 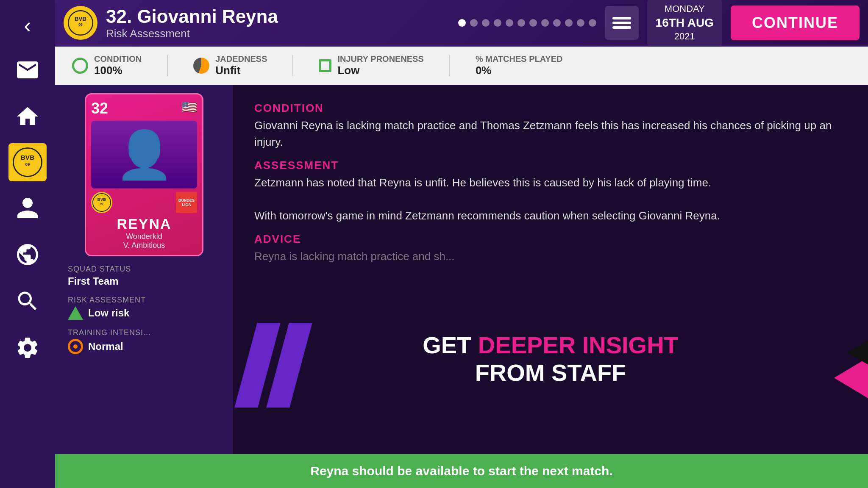 What do you see at coordinates (551, 249) in the screenshot?
I see `advice-section: ADVICE Reyna is lacking match practice a…` at bounding box center [551, 249].